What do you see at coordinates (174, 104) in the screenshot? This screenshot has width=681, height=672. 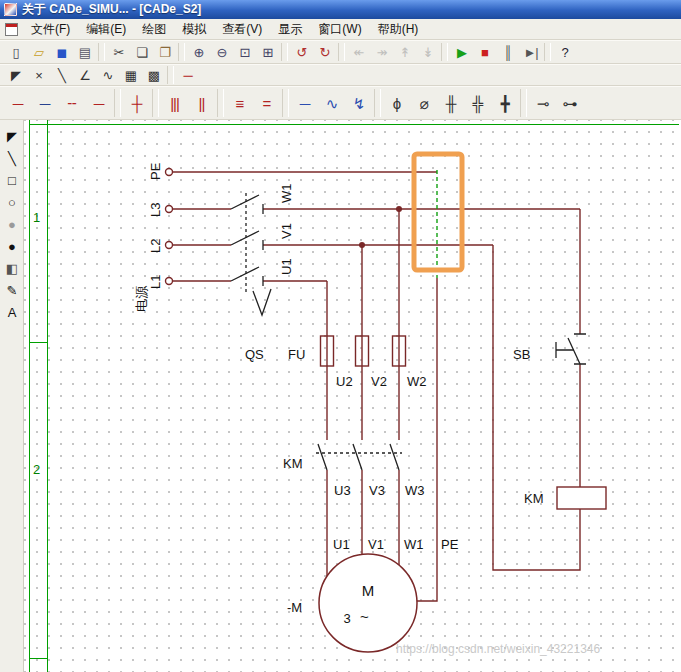 I see `tool-icon: |||` at bounding box center [174, 104].